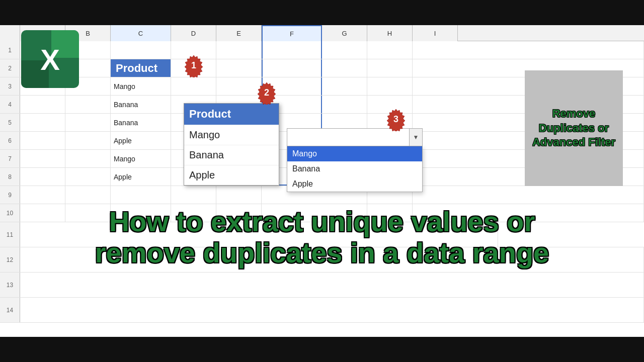  What do you see at coordinates (231, 114) in the screenshot?
I see `floating-product-header: Product` at bounding box center [231, 114].